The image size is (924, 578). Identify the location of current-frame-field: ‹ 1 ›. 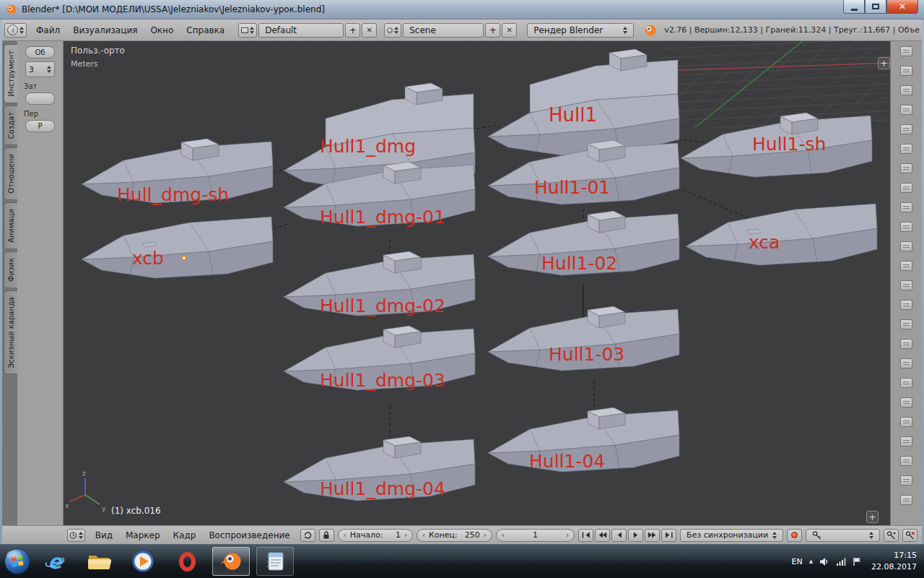
(536, 535).